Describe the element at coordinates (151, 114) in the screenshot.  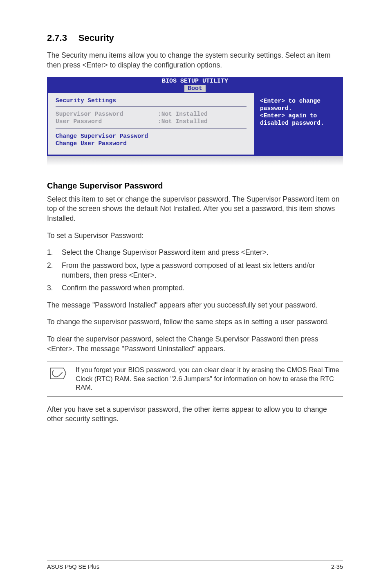
I see `bios-status-row: Supervisor Password :Not Installed` at that location.